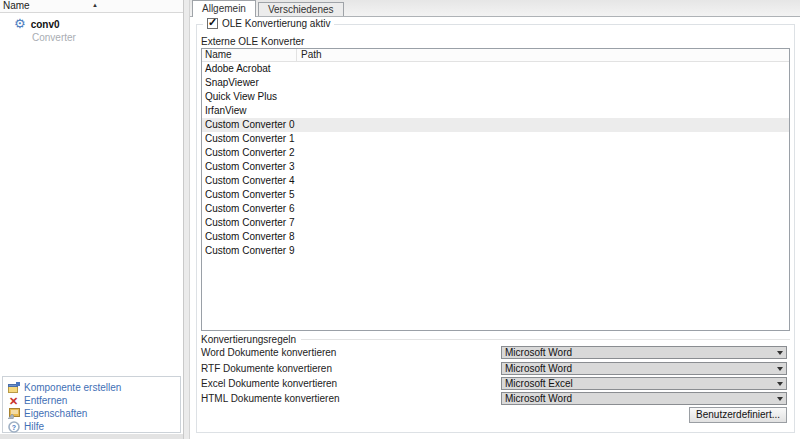 The image size is (800, 439). I want to click on table-row: Custom Converter 6, so click(496, 209).